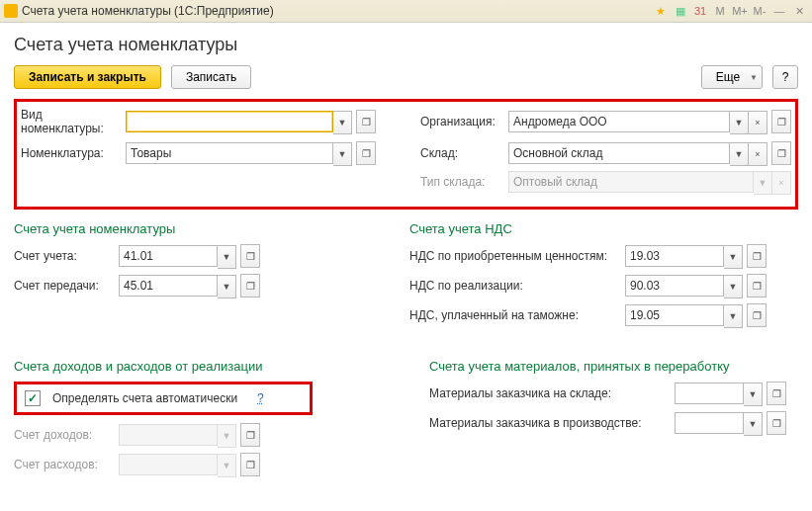  I want to click on toolbar: Записать и закрыть Записать Еще ?, so click(406, 77).